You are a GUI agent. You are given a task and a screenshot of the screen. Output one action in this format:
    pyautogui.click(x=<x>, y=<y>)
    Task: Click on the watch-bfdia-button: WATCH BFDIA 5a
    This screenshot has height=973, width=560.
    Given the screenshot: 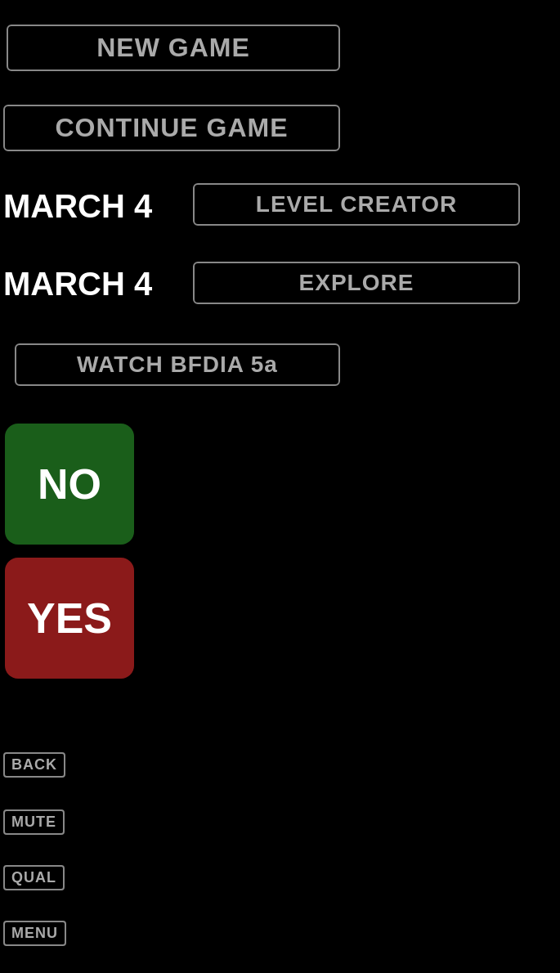 What is the action you would take?
    pyautogui.click(x=177, y=365)
    